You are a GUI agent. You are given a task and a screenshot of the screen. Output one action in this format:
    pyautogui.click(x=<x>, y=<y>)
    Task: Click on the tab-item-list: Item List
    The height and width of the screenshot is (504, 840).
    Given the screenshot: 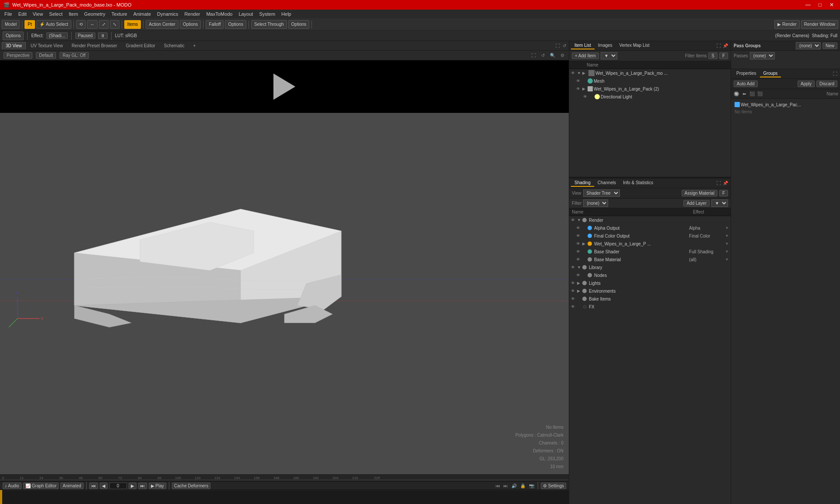 What is the action you would take?
    pyautogui.click(x=583, y=46)
    